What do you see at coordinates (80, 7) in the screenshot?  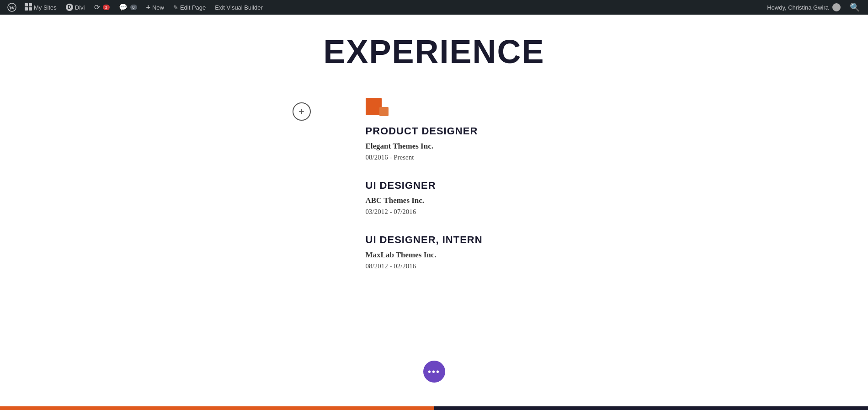 I see `divi-label: Divi` at bounding box center [80, 7].